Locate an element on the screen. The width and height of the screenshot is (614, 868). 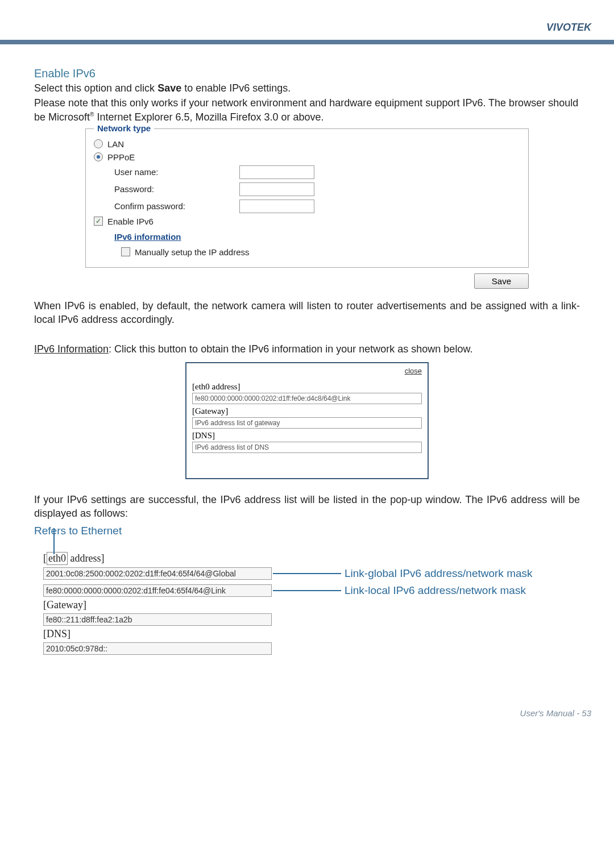
save-row: Save is located at coordinates (281, 281).